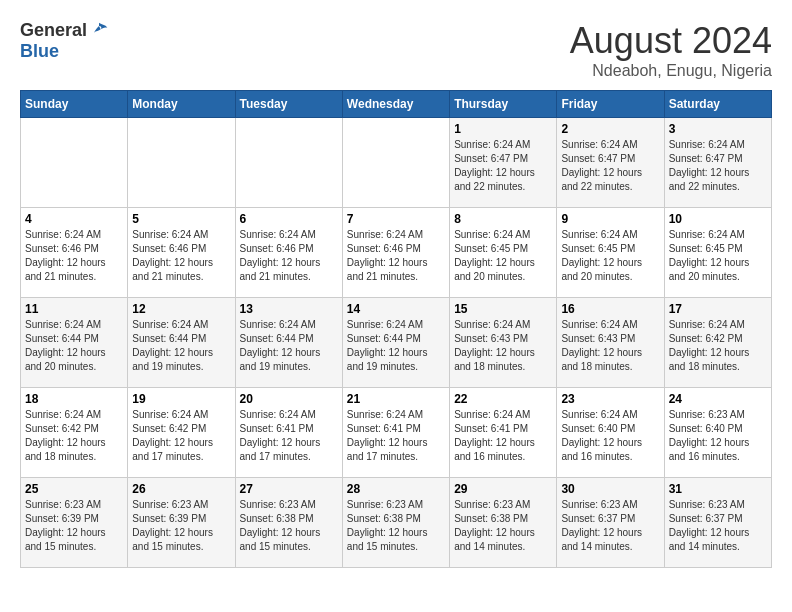 This screenshot has height=612, width=792. I want to click on calendar-cell: 9Sunrise: 6:24 AM Sunset: 6:45 PM Daylig…, so click(610, 253).